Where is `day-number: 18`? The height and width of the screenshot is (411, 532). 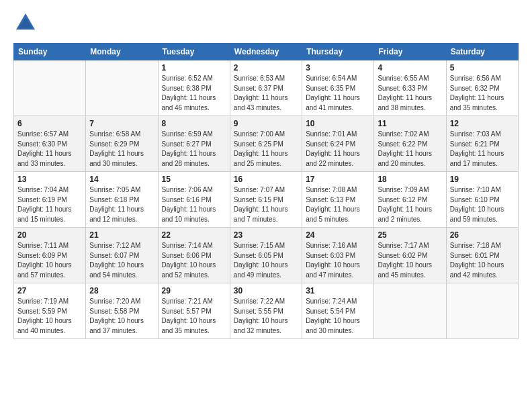
day-number: 18 is located at coordinates (410, 179).